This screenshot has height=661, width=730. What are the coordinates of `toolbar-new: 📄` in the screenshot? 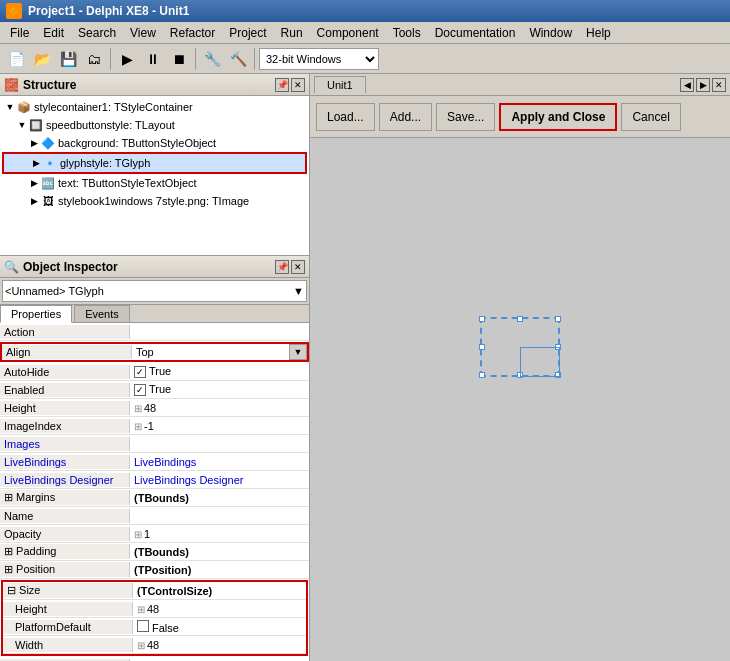 It's located at (16, 59).